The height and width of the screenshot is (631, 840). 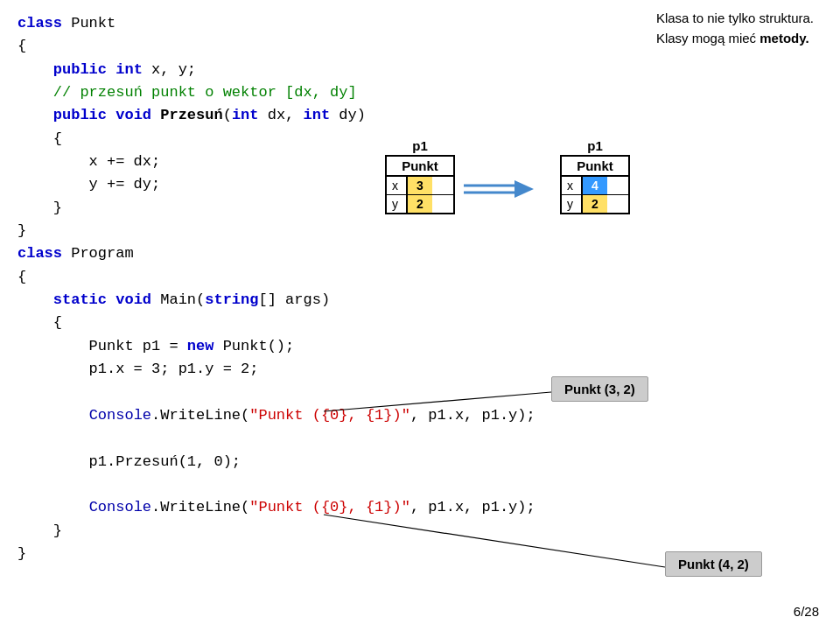 What do you see at coordinates (595, 204) in the screenshot?
I see `after-val-y: 2` at bounding box center [595, 204].